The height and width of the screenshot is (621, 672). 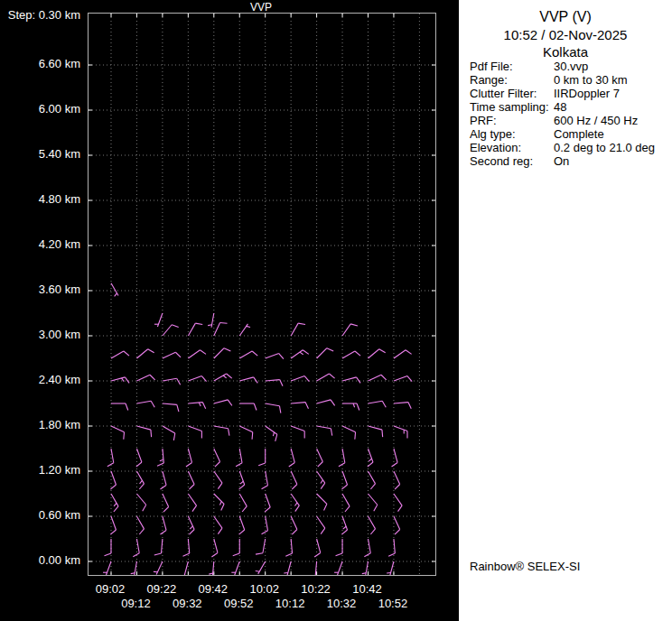 I want to click on field-label: Elevation:, so click(x=511, y=148).